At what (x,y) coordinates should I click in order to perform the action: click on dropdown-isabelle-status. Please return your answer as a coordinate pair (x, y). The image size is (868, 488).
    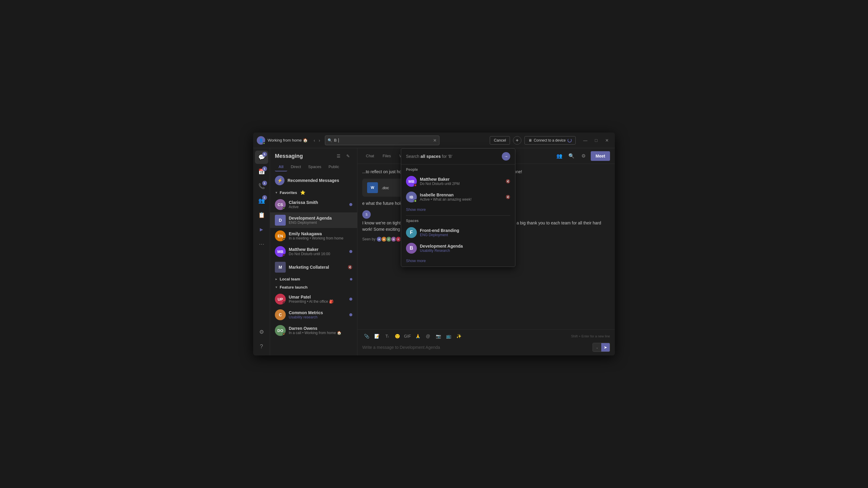
    Looking at the image, I should click on (415, 201).